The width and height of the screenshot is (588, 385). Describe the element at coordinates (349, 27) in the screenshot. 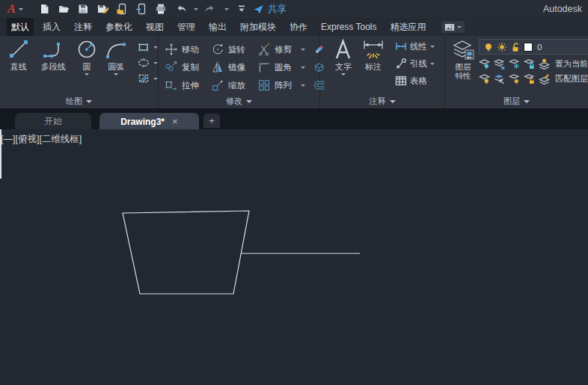

I see `ribbon-tab-express-tools: Express Tools` at that location.